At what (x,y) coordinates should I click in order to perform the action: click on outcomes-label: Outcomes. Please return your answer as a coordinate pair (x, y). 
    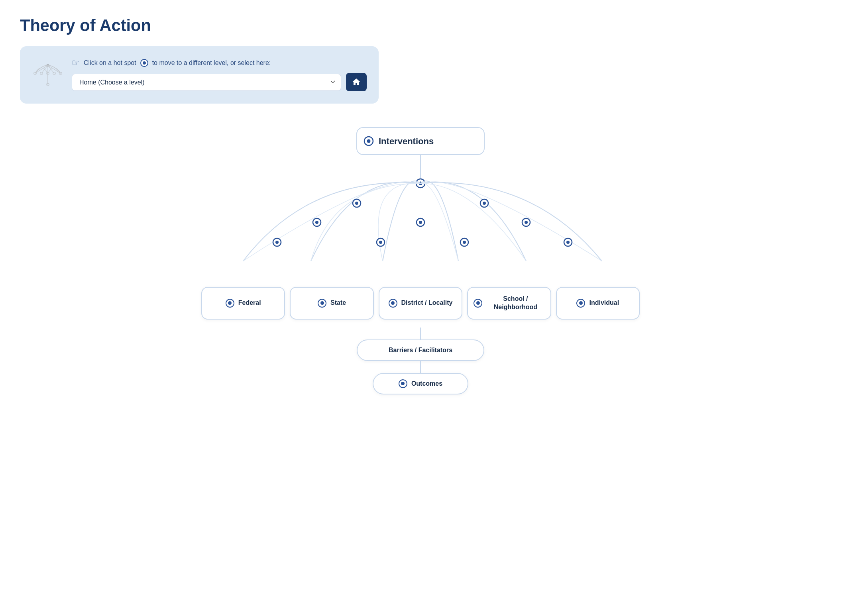
    Looking at the image, I should click on (427, 384).